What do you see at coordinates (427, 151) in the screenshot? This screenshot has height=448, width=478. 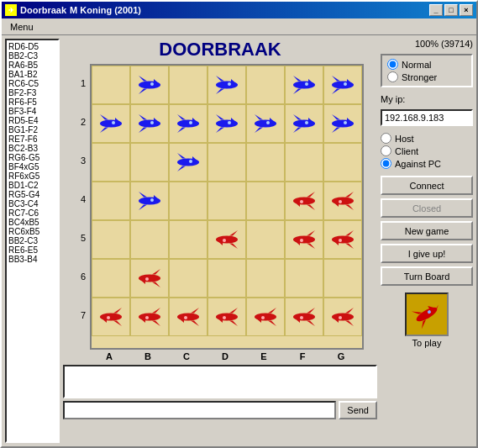 I see `client-option: Client` at bounding box center [427, 151].